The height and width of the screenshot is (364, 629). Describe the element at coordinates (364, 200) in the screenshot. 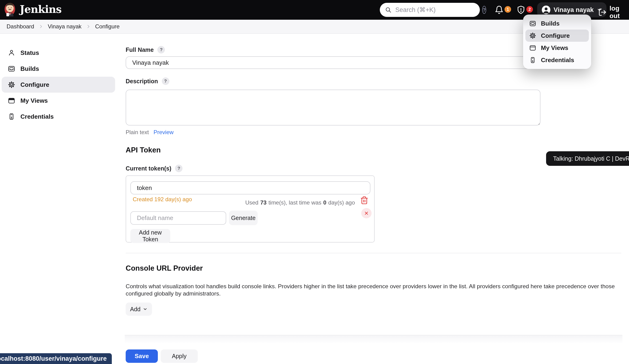

I see `delete-token-icon` at that location.